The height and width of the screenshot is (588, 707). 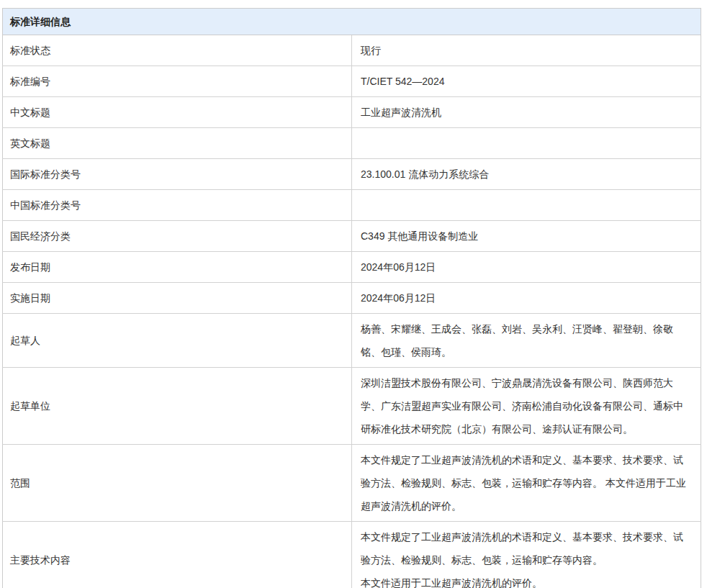 What do you see at coordinates (352, 174) in the screenshot?
I see `table-row-ics-number: 国际标准分类号 23.100.01 流体动力系统综合` at bounding box center [352, 174].